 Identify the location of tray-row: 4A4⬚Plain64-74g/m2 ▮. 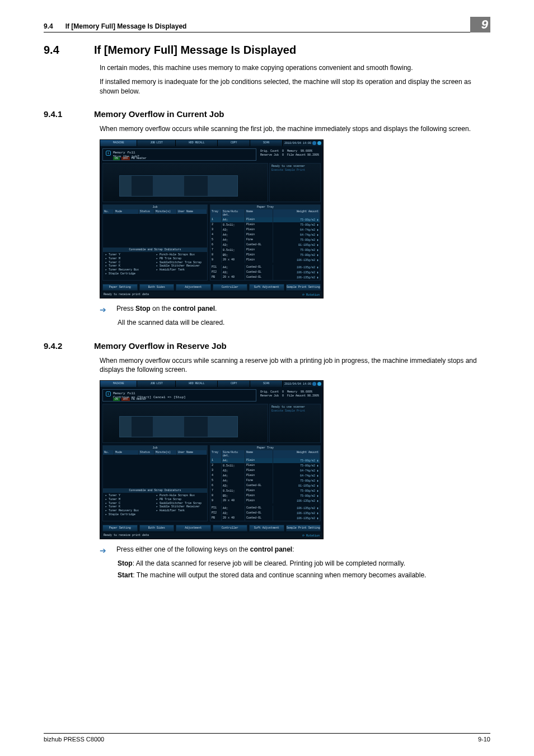
(265, 476).